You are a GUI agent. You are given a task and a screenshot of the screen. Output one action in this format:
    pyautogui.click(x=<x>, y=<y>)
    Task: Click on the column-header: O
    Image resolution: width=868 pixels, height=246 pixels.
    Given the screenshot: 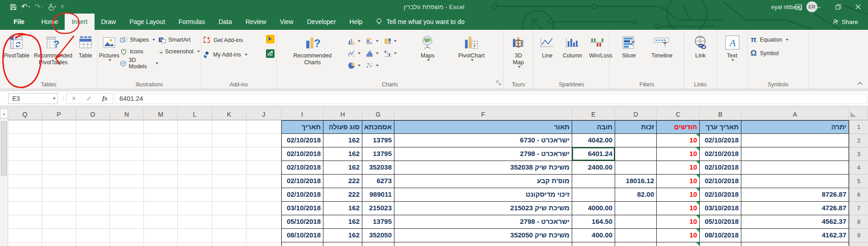 What is the action you would take?
    pyautogui.click(x=93, y=114)
    